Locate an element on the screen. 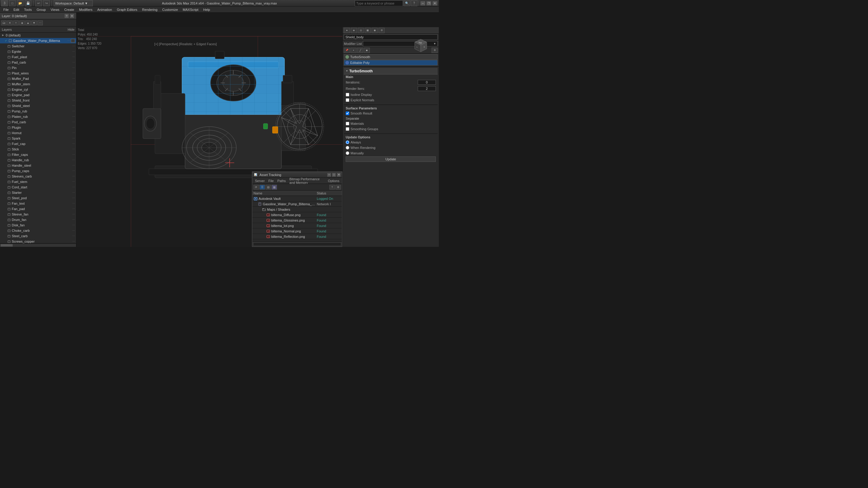 The height and width of the screenshot is (488, 868). layer-item: Fuel_cap⋯ is located at coordinates (38, 144).